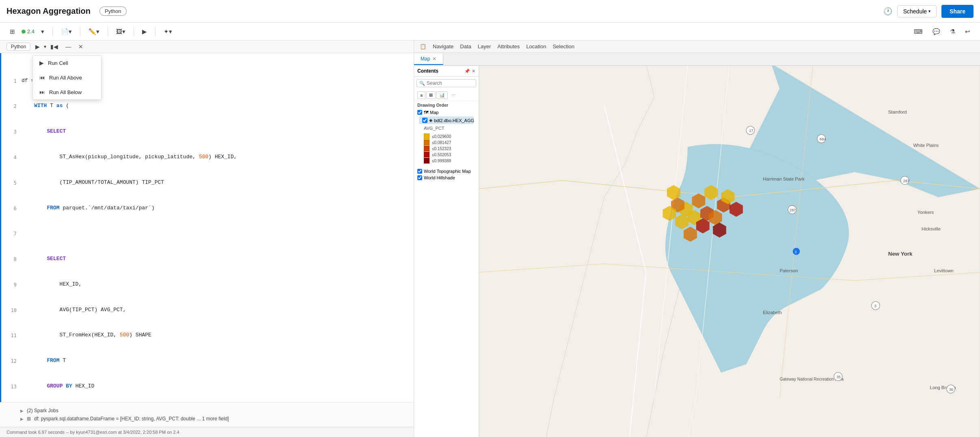  Describe the element at coordinates (917, 11) in the screenshot. I see `schedule-button: Schedule ▾` at that location.